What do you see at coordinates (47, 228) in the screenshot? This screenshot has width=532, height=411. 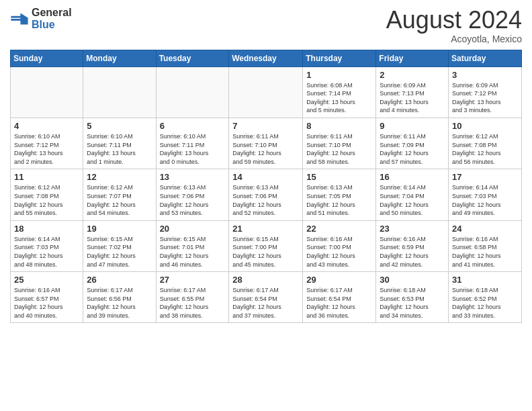 I see `day-number: 18` at bounding box center [47, 228].